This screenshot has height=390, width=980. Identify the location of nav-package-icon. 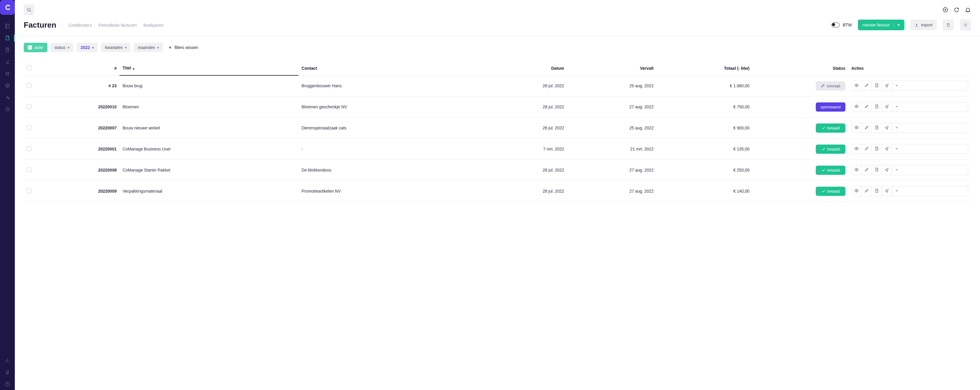
(8, 85).